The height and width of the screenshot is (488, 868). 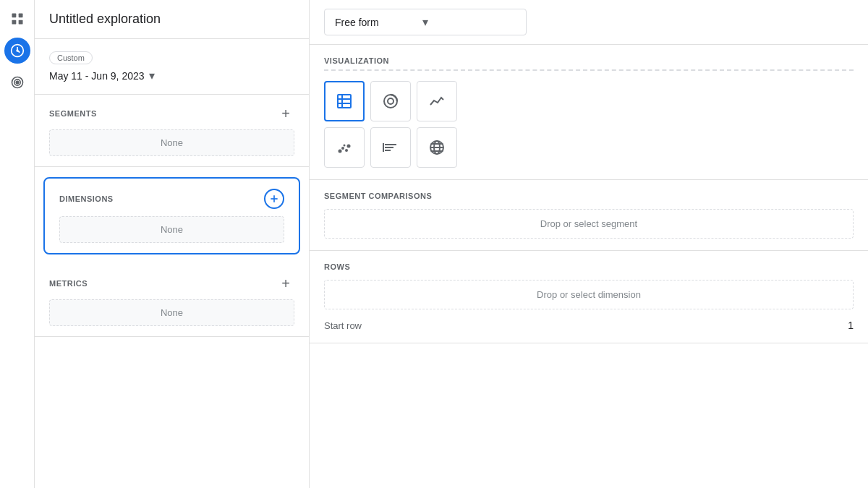 I want to click on segments-header: SEGMENTS +, so click(x=172, y=114).